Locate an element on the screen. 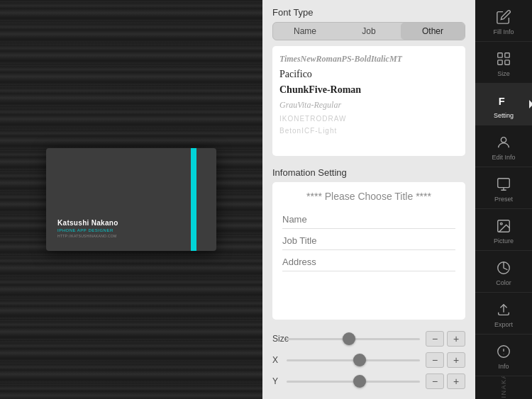 The width and height of the screenshot is (532, 399). right-item-export: Export is located at coordinates (504, 313).